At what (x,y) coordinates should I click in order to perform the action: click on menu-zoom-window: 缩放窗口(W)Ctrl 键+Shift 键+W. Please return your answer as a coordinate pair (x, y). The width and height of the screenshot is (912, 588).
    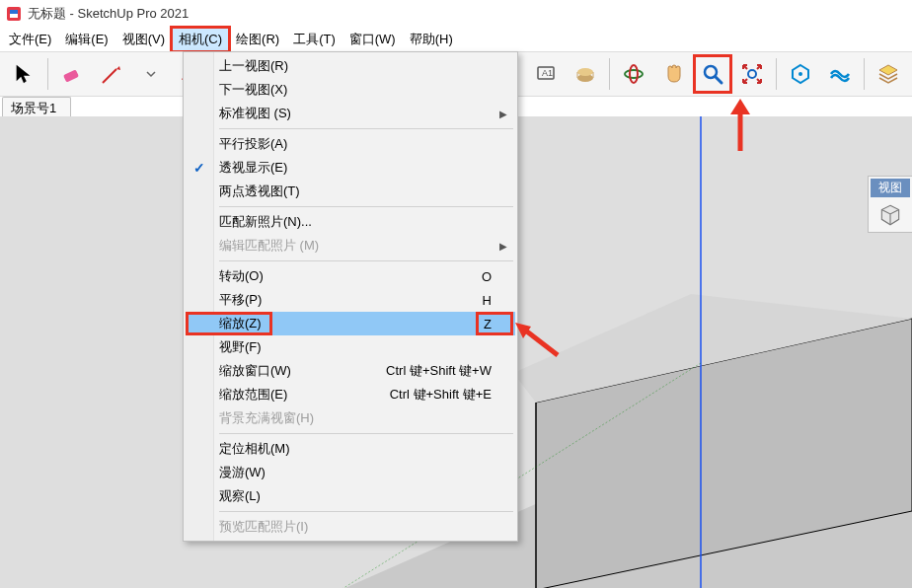
    Looking at the image, I should click on (350, 371).